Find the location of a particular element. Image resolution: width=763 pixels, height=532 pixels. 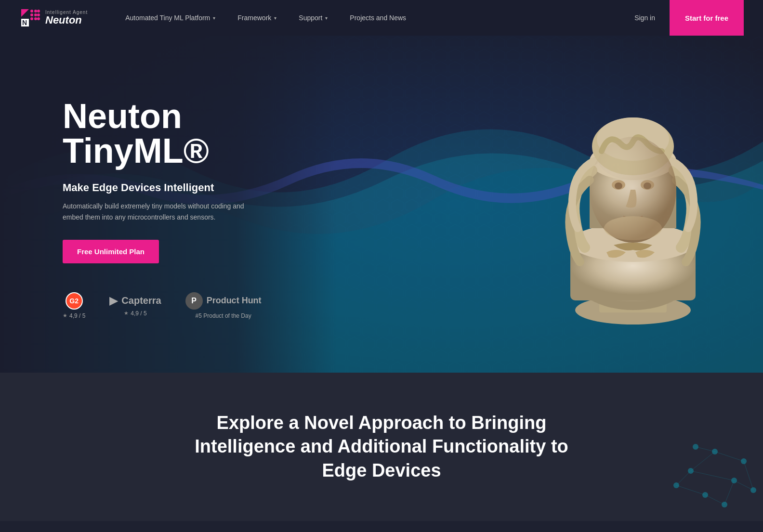

g2-icon: G2 is located at coordinates (74, 301).